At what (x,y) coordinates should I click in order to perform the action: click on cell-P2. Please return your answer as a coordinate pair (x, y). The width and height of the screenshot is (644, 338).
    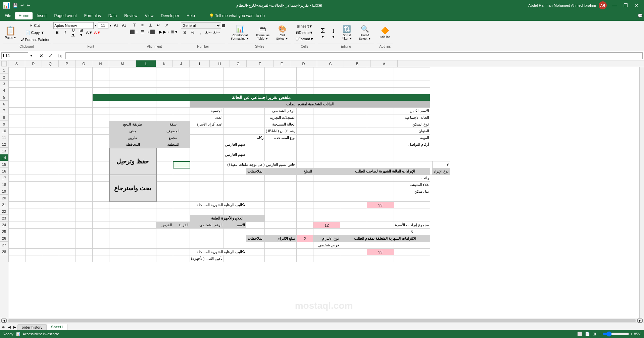
    Looking at the image, I should click on (67, 78).